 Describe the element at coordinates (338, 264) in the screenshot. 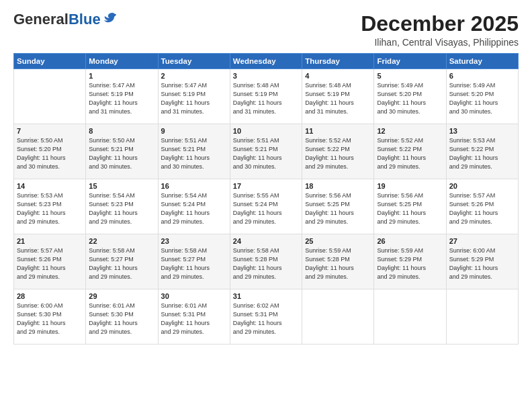

I see `day-info: Sunrise: 5:59 AM Sunset: 5:28 PM Dayligh…` at that location.